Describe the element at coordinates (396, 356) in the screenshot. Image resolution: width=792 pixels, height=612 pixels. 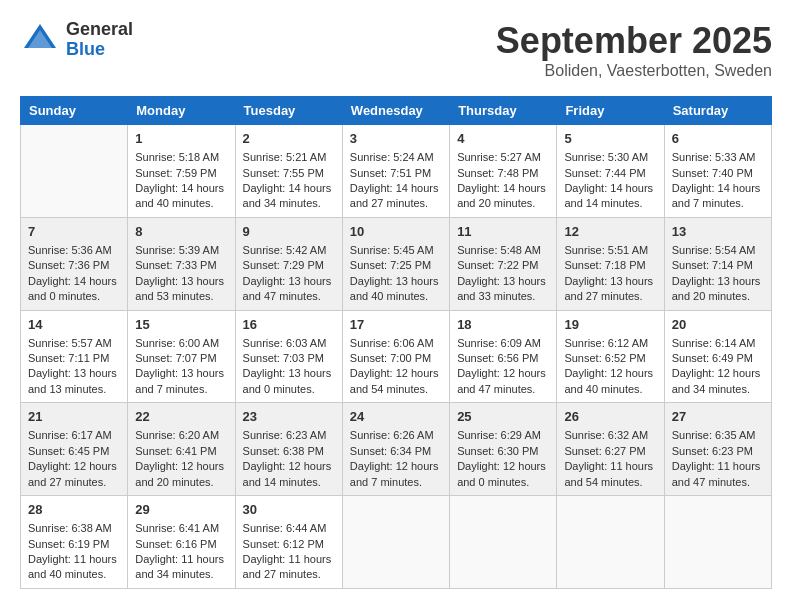
I see `week-row-3: 14Sunrise: 5:57 AM Sunset: 7:11 PM Dayli…` at that location.